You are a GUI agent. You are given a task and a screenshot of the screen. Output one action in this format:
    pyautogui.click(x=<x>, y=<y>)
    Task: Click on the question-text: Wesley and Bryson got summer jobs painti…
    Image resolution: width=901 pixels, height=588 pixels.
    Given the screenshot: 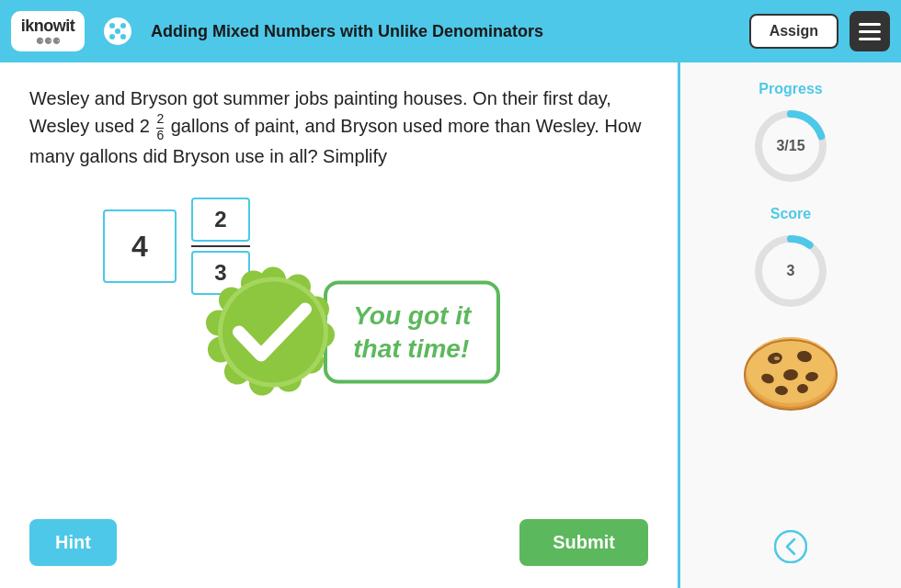 What is the action you would take?
    pyautogui.click(x=338, y=127)
    